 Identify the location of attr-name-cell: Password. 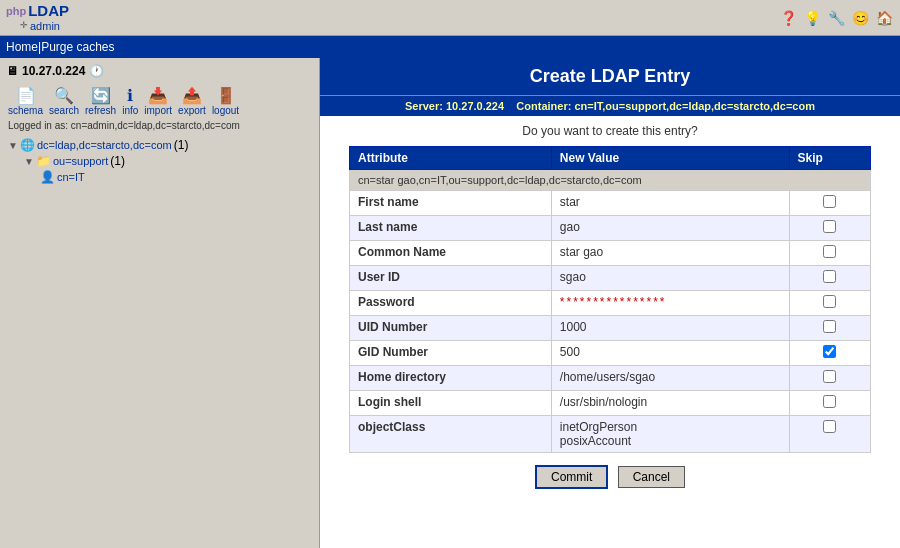
(451, 304).